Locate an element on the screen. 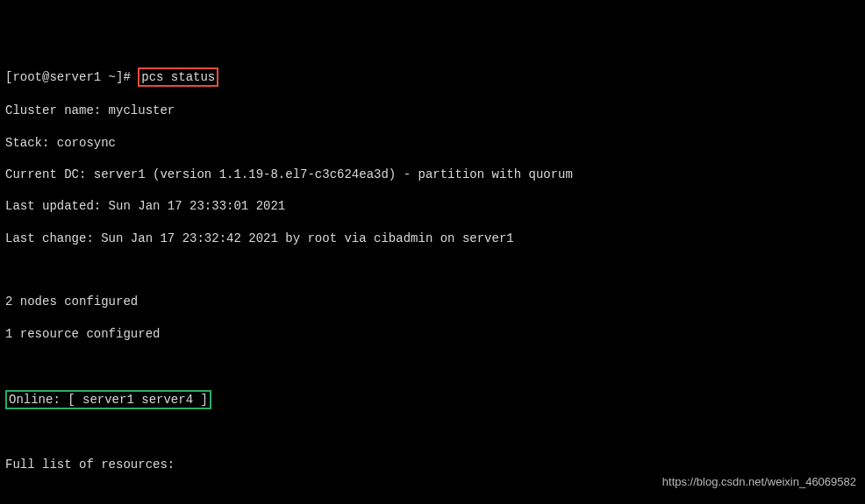 This screenshot has height=504, width=865. output-online: Online: [ server1 server4 ] is located at coordinates (109, 400).